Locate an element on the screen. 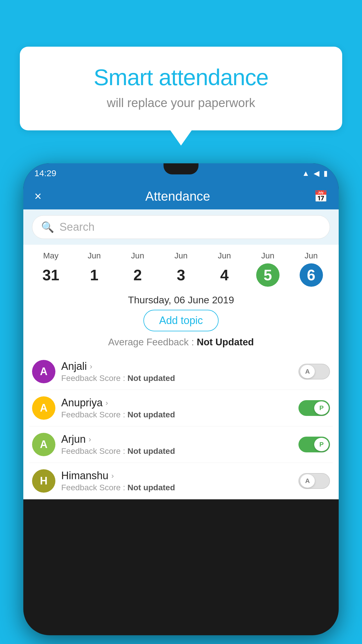 The width and height of the screenshot is (362, 644). student-name-anjali: Anjali › is located at coordinates (177, 366).